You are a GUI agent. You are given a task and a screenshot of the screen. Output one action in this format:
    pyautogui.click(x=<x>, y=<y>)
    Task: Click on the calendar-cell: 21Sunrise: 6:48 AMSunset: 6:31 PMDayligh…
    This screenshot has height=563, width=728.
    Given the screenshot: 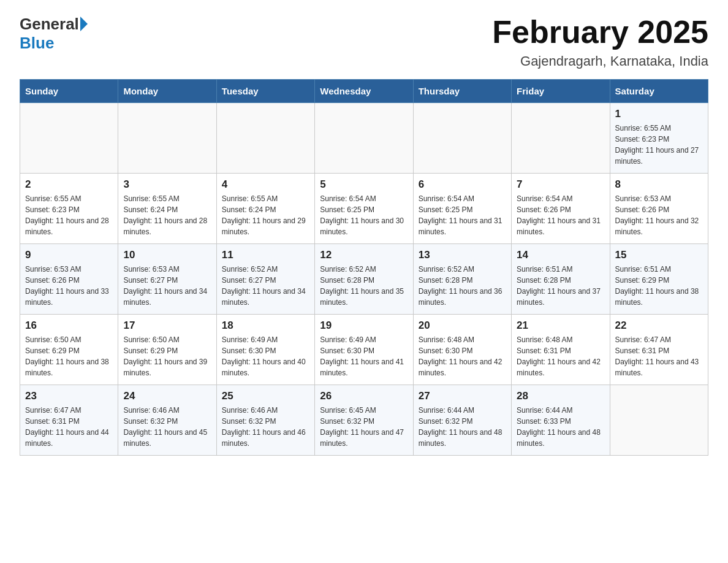 What is the action you would take?
    pyautogui.click(x=561, y=350)
    